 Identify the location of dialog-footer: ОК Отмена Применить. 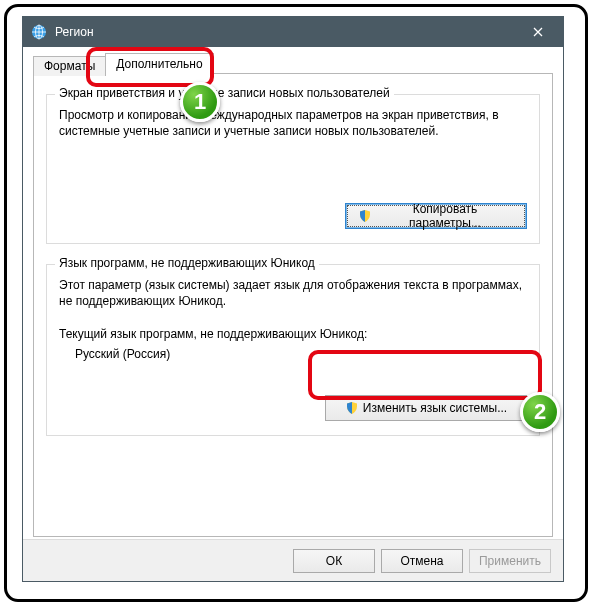
(293, 560).